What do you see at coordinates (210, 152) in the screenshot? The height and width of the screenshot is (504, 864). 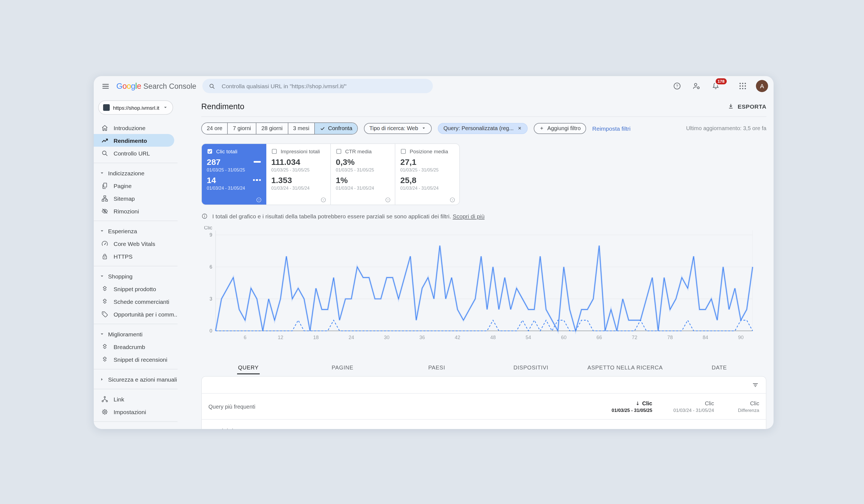 I see `checkbox-checked-icon` at bounding box center [210, 152].